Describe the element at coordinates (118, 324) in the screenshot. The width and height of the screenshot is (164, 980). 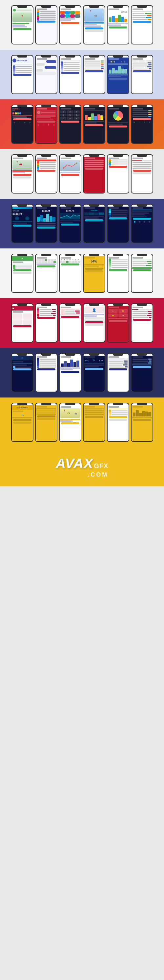
I see `screen: ★ 🔔 💳 ⚙` at that location.